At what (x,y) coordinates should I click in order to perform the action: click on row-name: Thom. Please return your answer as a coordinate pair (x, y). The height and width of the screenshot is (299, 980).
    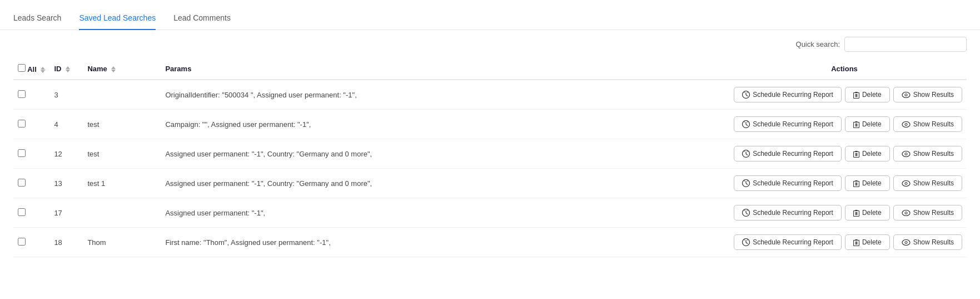
    Looking at the image, I should click on (122, 243).